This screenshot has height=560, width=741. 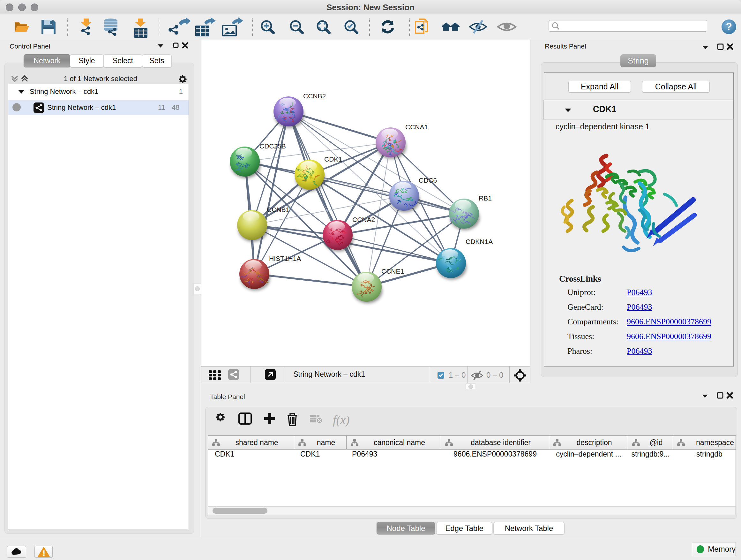 I want to click on svg-text: CCNA1, so click(x=417, y=127).